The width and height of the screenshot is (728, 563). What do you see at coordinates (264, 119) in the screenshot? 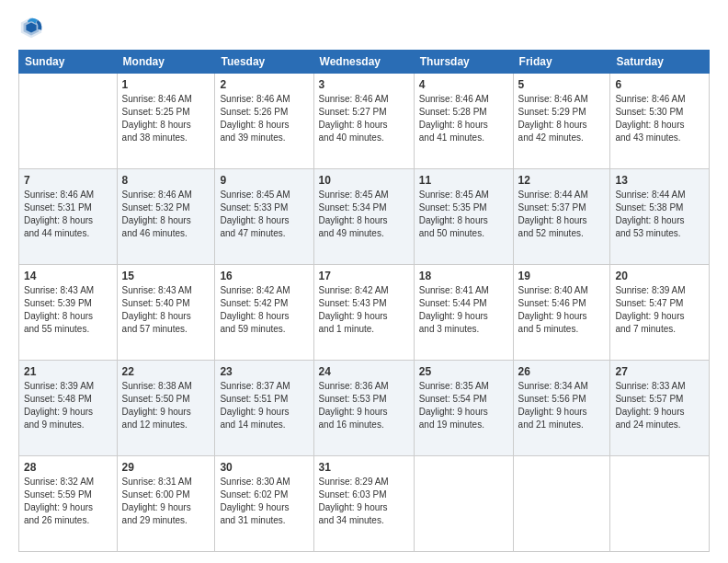
I see `day-info: Sunrise: 8:46 AMSunset: 5:26 PMDaylight:…` at bounding box center [264, 119].